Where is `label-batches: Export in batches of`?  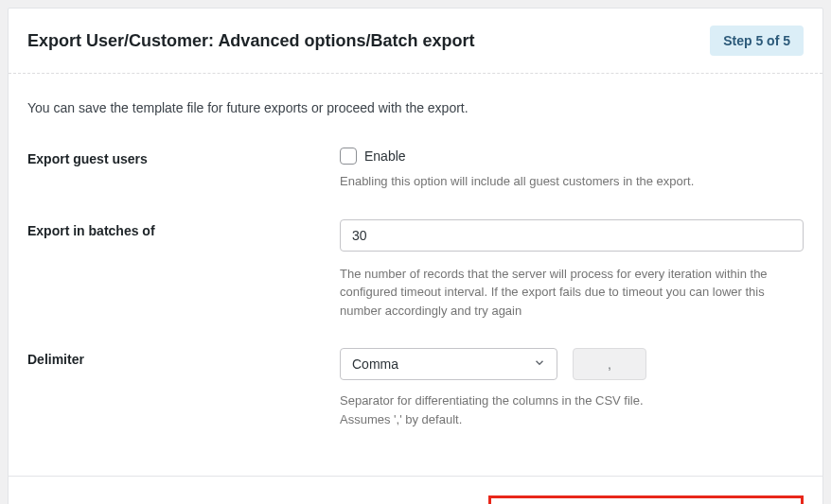
label-batches: Export in batches of is located at coordinates (184, 229).